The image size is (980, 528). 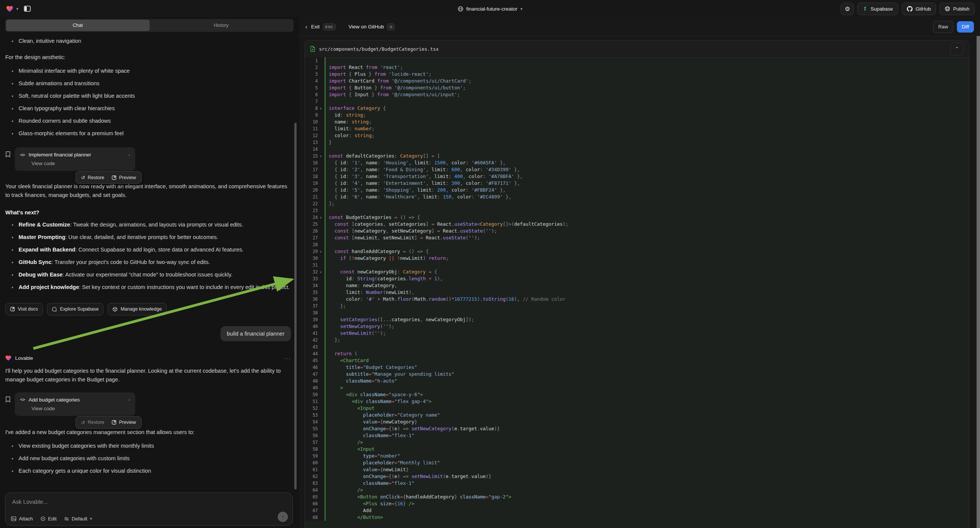 I want to click on lovable-logo-icon, so click(x=10, y=9).